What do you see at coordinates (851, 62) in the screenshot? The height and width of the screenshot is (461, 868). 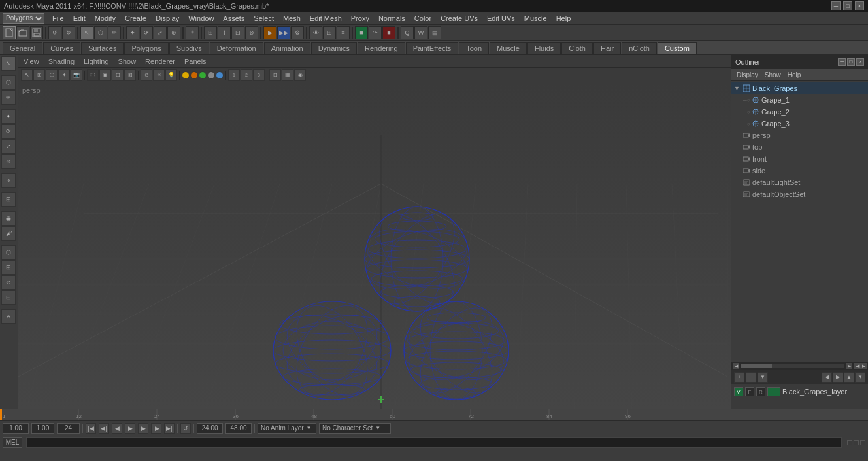 I see `outliner-maximize-button: □` at bounding box center [851, 62].